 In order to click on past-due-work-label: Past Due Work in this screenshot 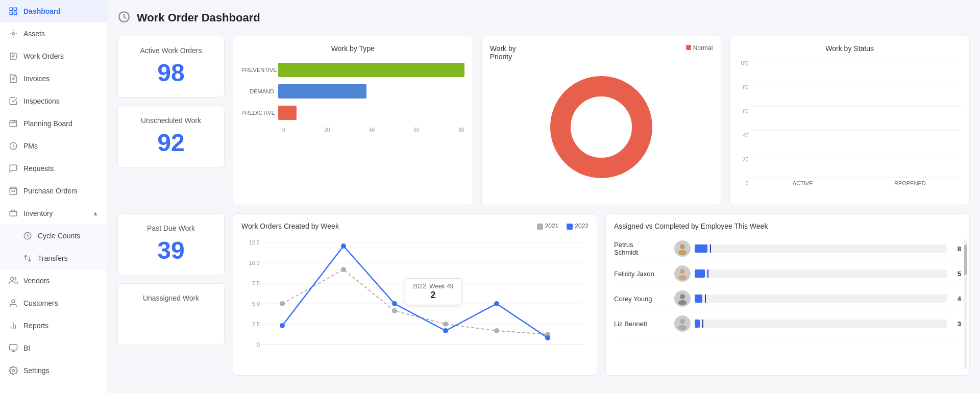, I will do `click(171, 228)`.